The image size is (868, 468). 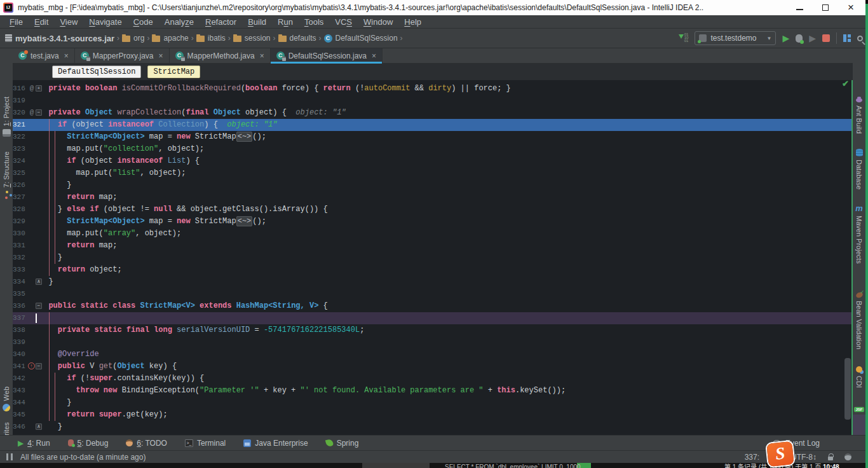 What do you see at coordinates (433, 234) in the screenshot?
I see `code-line-330: 330 map.put("array", object);` at bounding box center [433, 234].